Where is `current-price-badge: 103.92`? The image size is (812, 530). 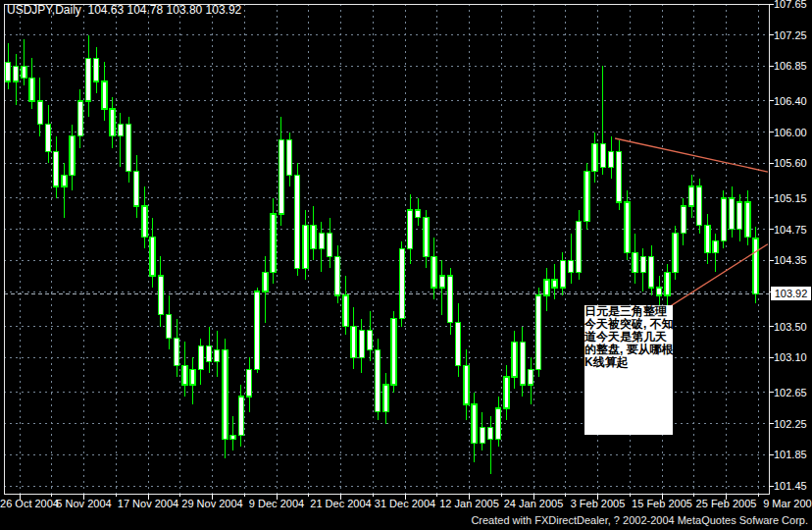 current-price-badge: 103.92 is located at coordinates (790, 293).